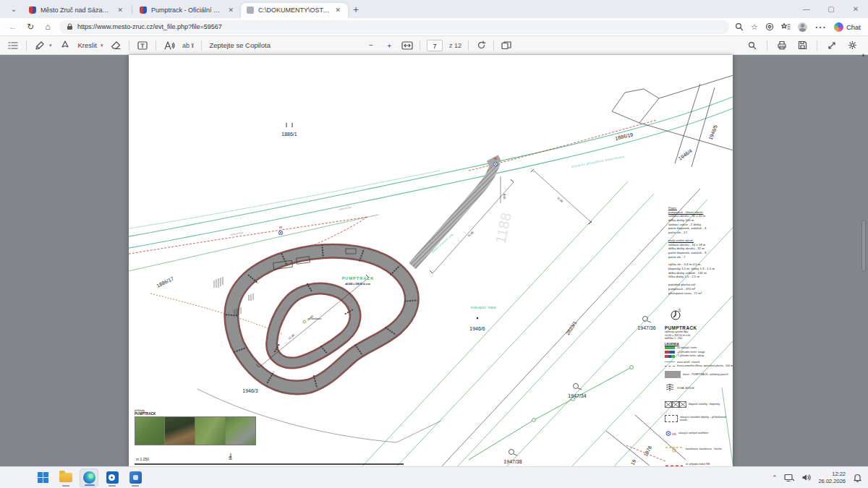 This screenshot has height=488, width=868. I want to click on window-controls: — ▢ ✕, so click(831, 9).